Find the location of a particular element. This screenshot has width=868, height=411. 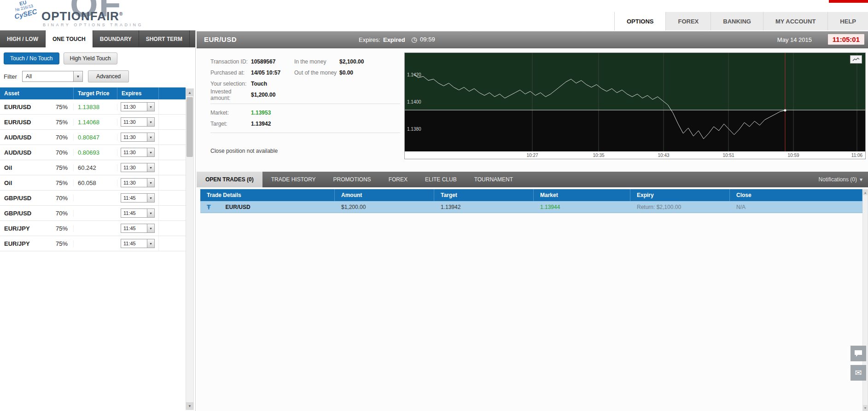

tab-high-low: HIGH / LOW is located at coordinates (23, 39).